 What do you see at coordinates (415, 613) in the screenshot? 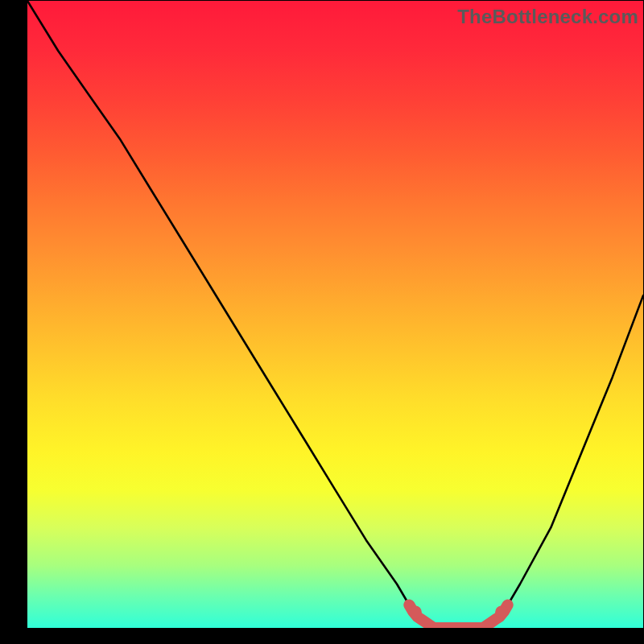
I see `sweet-spot-start-dot` at bounding box center [415, 613].